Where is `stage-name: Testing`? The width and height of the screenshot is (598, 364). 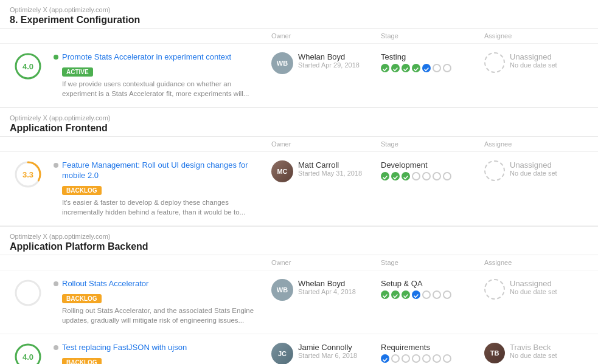 stage-name: Testing is located at coordinates (433, 57).